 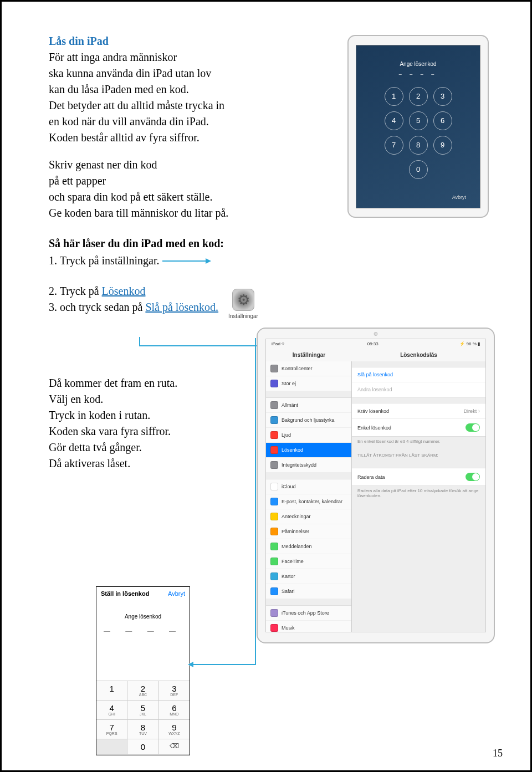 I want to click on key-5: 5, so click(x=418, y=121).